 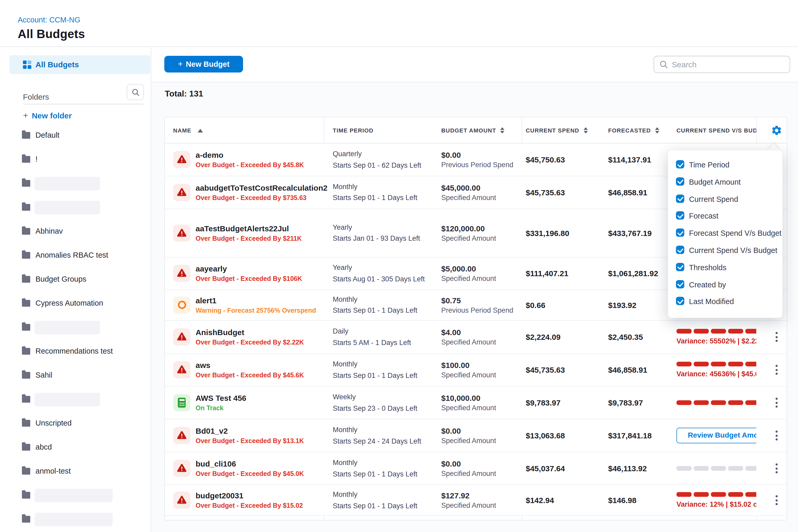 I want to click on column-header-budget-amount: BUDGET AMOUNT, so click(x=473, y=130).